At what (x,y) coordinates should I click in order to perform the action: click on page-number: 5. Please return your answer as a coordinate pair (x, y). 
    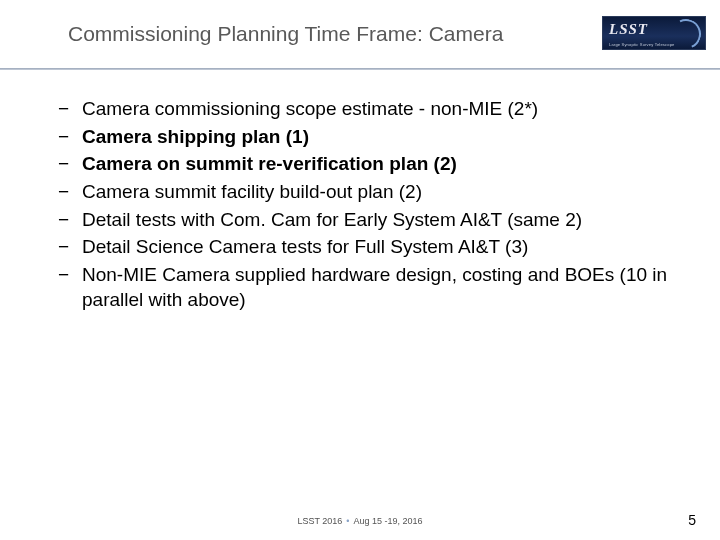
    Looking at the image, I should click on (692, 520).